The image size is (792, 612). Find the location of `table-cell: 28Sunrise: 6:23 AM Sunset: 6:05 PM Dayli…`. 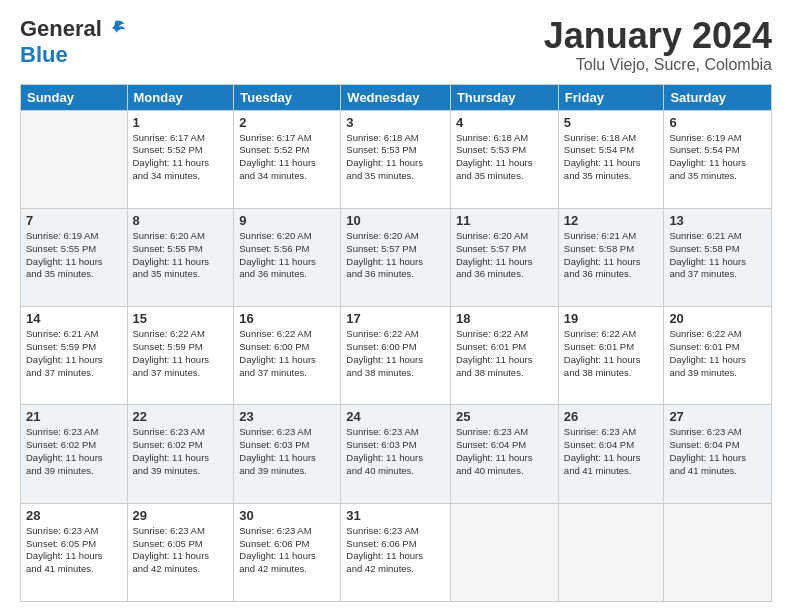

table-cell: 28Sunrise: 6:23 AM Sunset: 6:05 PM Dayli… is located at coordinates (74, 552).